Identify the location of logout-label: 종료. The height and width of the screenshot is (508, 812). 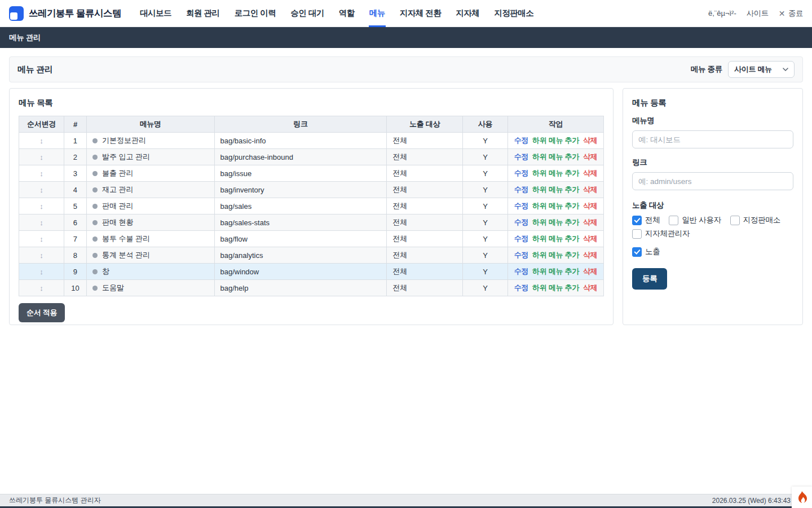
(796, 14).